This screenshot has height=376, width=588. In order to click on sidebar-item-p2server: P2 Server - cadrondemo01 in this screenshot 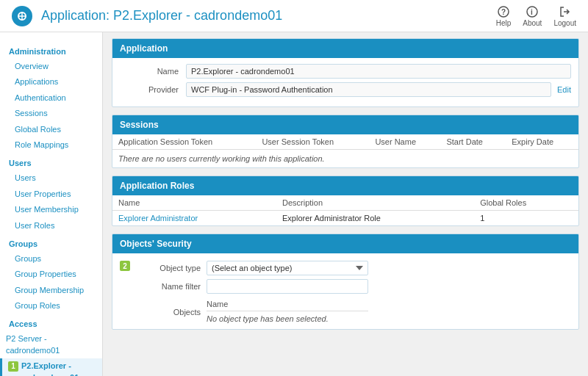, I will do `click(51, 345)`.